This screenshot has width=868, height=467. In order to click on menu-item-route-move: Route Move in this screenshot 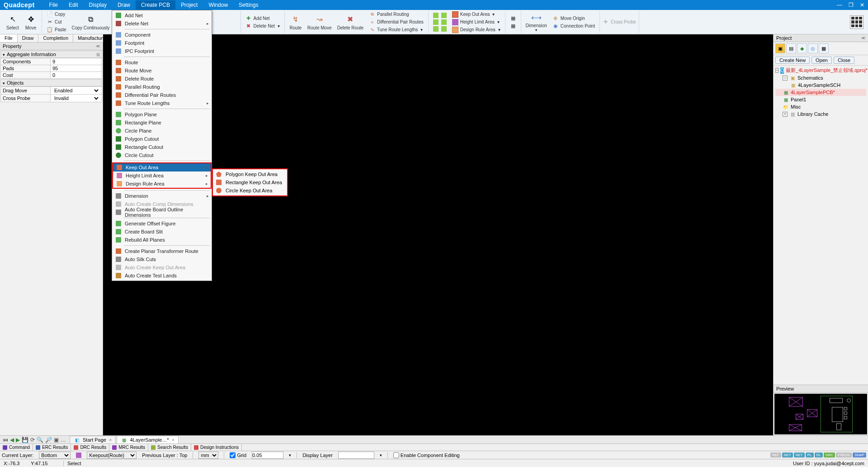, I will do `click(162, 71)`.